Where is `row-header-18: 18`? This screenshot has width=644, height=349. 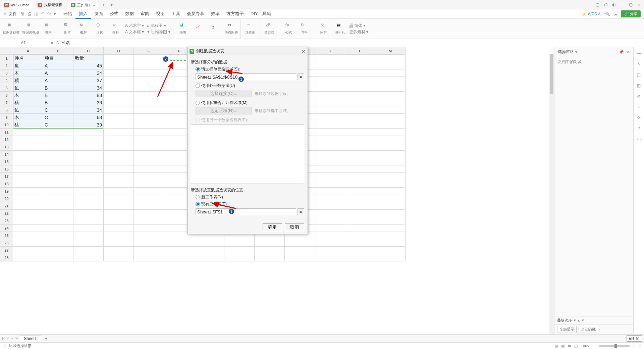
row-header-18: 18 is located at coordinates (7, 184).